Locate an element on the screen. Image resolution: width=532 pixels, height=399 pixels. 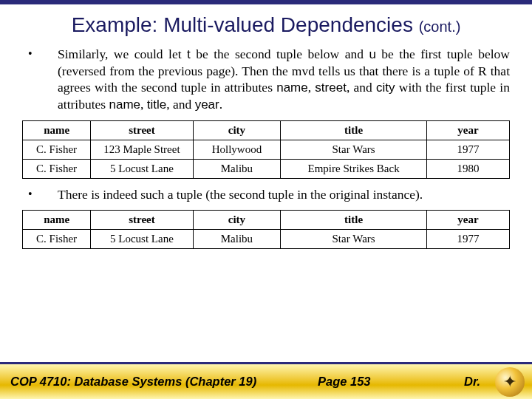
footer-bar: COP 4710: Database Systems (Chapter 19) … is located at coordinates (266, 381).